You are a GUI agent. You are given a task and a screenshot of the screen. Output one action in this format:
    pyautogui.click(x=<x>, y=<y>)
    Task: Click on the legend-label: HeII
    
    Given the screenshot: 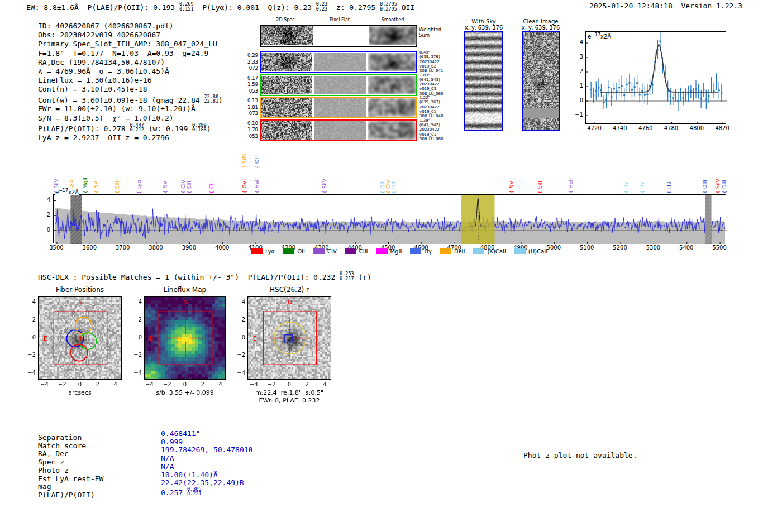 What is the action you would take?
    pyautogui.click(x=460, y=251)
    